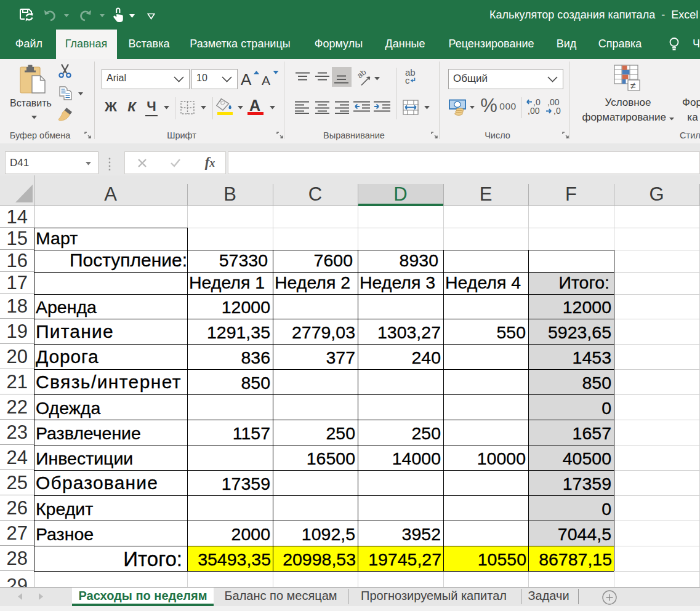 This screenshot has height=611, width=700. I want to click on svg-text: ,00, so click(534, 111).